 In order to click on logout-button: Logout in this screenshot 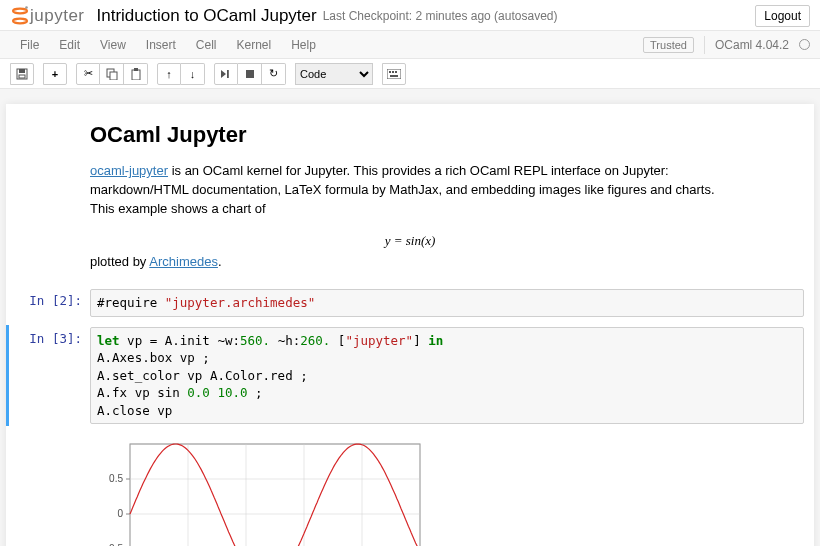, I will do `click(782, 16)`.